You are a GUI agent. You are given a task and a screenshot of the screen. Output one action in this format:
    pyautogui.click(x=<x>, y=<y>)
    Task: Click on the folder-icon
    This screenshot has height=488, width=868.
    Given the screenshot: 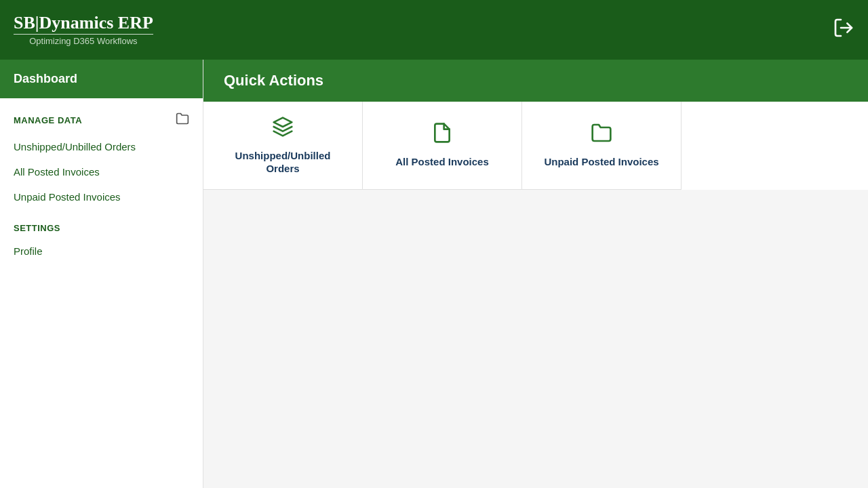 What is the action you would take?
    pyautogui.click(x=182, y=121)
    